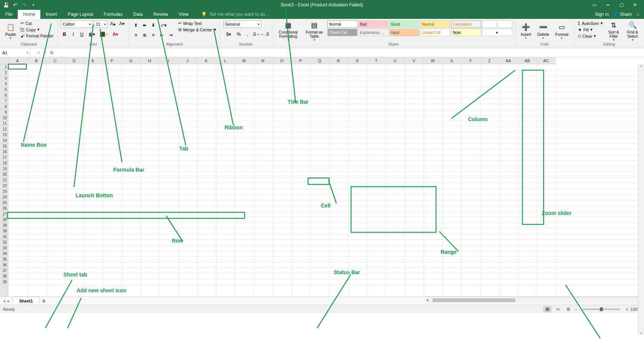 This screenshot has height=350, width=644. I want to click on column-header: F, so click(112, 60).